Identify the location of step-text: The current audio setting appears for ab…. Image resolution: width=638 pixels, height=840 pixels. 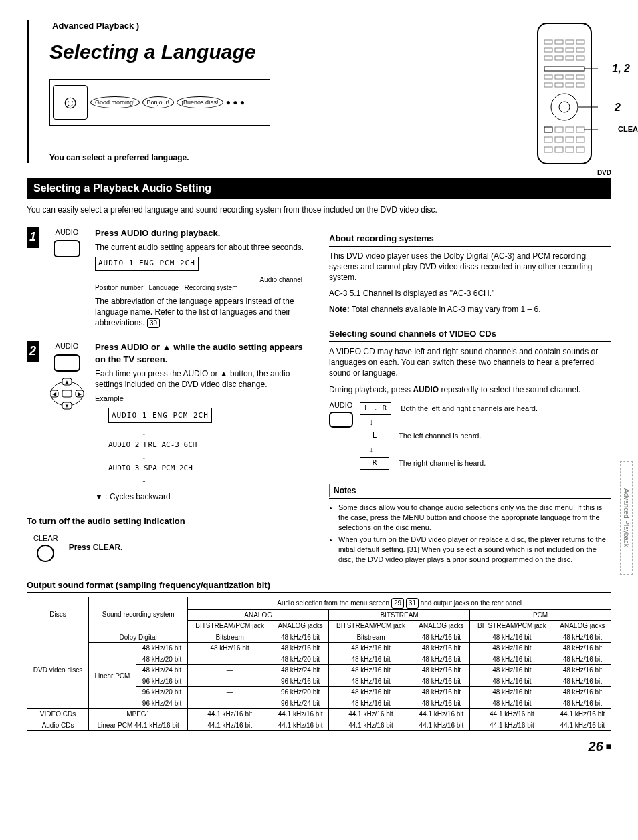
(202, 247).